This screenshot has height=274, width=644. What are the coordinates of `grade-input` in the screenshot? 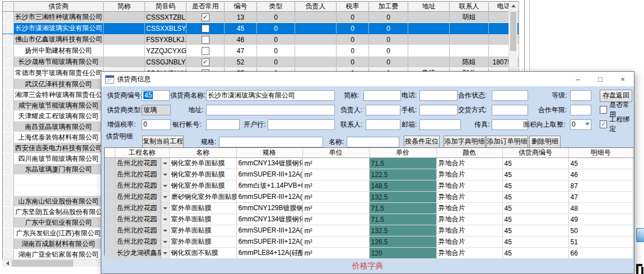 It's located at (581, 95).